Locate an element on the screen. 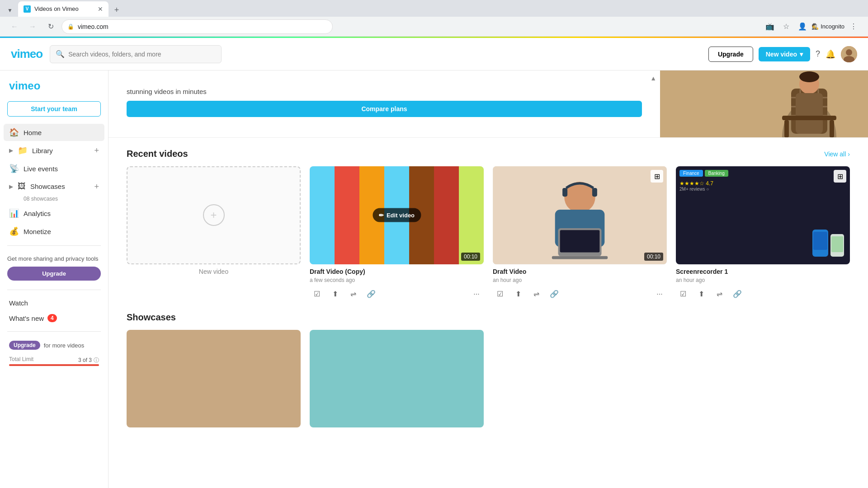 The image size is (868, 488). upload-btn-screen: ⬆ is located at coordinates (701, 294).